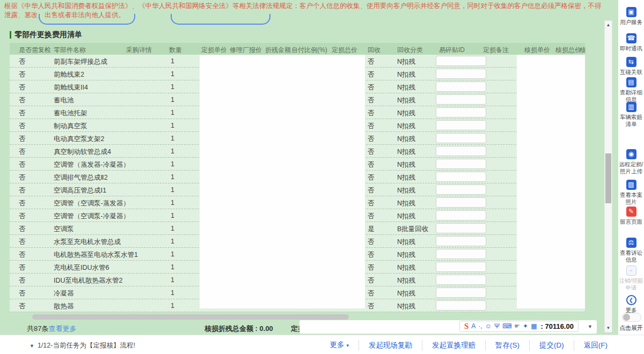  Describe the element at coordinates (631, 67) in the screenshot. I see `sidebar-item-collision-link: ⇆互碰关联` at that location.